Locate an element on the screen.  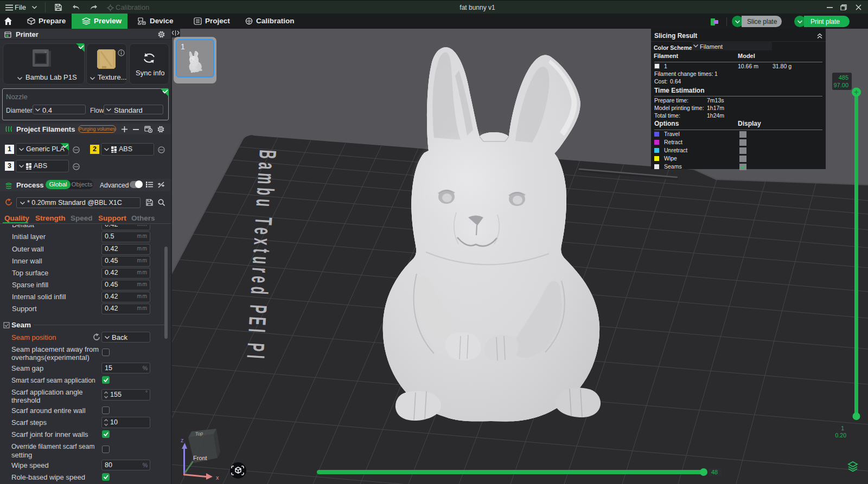
svg-text: z is located at coordinates (182, 440).